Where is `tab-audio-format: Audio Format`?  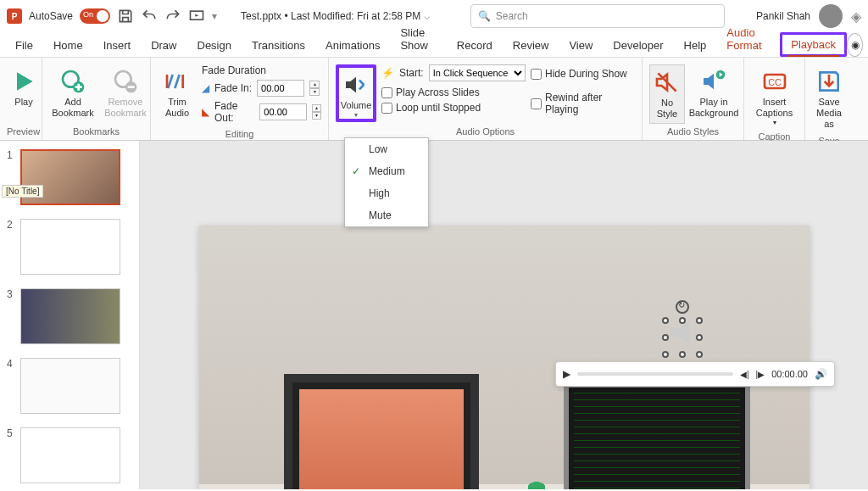
tab-audio-format: Audio Format is located at coordinates (748, 39).